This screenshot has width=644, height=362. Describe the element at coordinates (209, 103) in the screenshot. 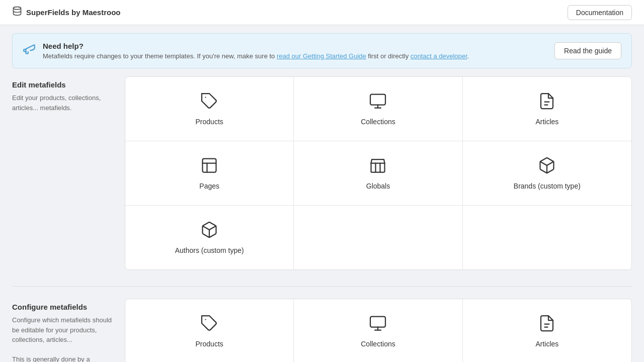

I see `tag-icon` at that location.